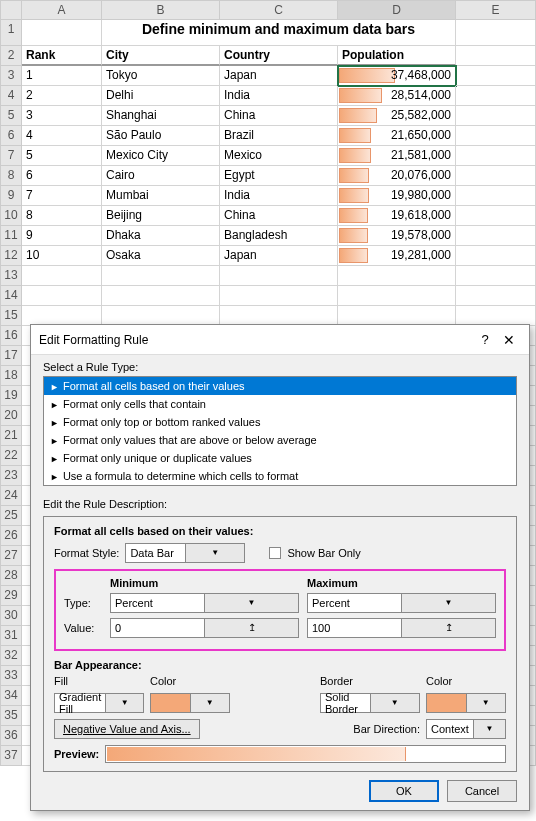 The height and width of the screenshot is (821, 536). Describe the element at coordinates (11, 696) in the screenshot. I see `row-header: 34` at that location.